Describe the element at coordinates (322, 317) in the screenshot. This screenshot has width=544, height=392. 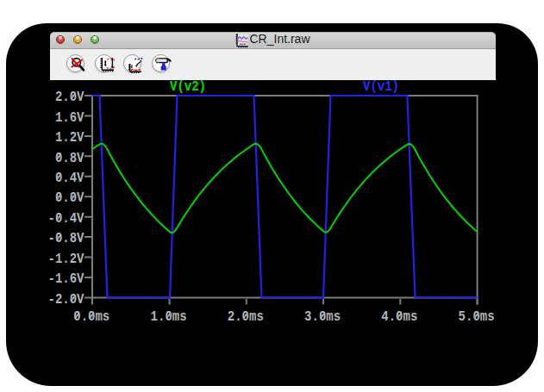
I see `svg-text: 3.0ms` at that location.